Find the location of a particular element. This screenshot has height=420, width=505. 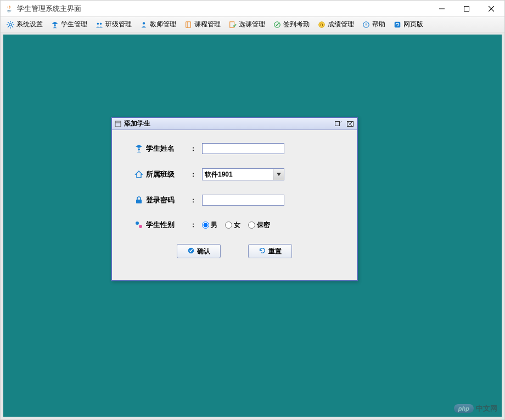

teacher-icon is located at coordinates (144, 25).